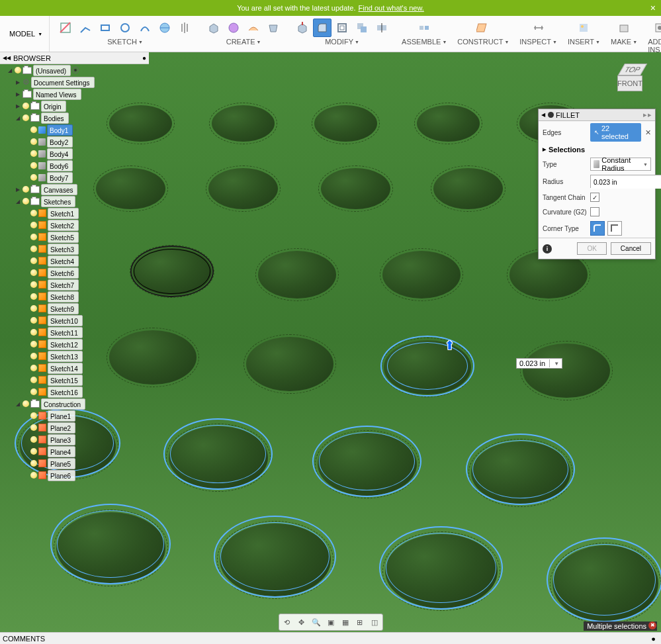 The height and width of the screenshot is (644, 661). I want to click on sketch-node: Sketch2, so click(64, 225).